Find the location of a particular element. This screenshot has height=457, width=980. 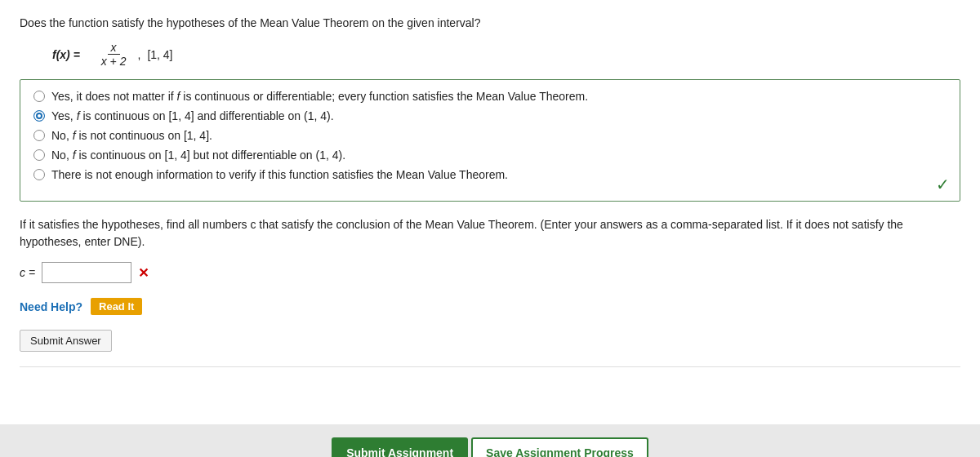

option-text-1: Yes, it does not matter if f is continuo… is located at coordinates (320, 96).